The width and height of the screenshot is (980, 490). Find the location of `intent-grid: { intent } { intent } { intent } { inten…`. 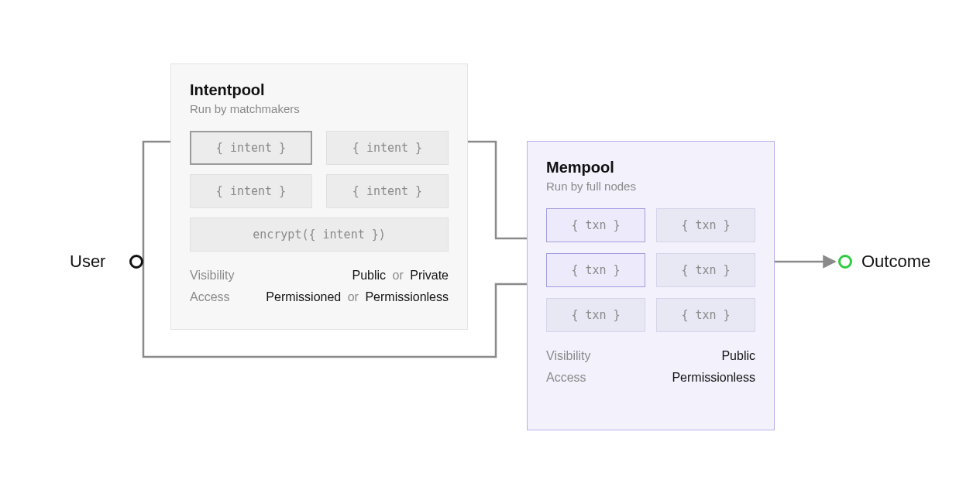

intent-grid: { intent } { intent } { intent } { inten… is located at coordinates (319, 191).